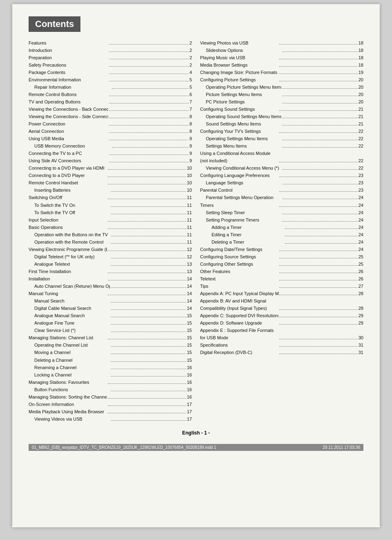 The width and height of the screenshot is (392, 540). What do you see at coordinates (110, 80) in the screenshot?
I see `list-item: Environmental Information5` at bounding box center [110, 80].